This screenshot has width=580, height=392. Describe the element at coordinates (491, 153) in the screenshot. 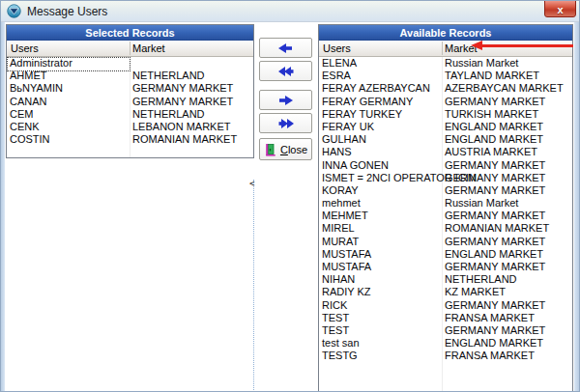

I see `market-cell: AUSTRIA MARKET` at that location.